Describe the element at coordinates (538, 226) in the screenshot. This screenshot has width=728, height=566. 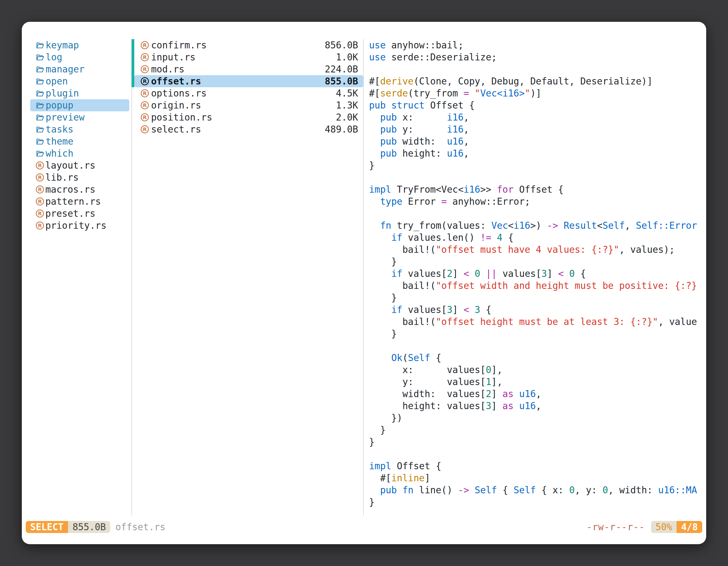
I see `code-line: fn try_from(values: Vec<i16>) -> Result<…` at that location.